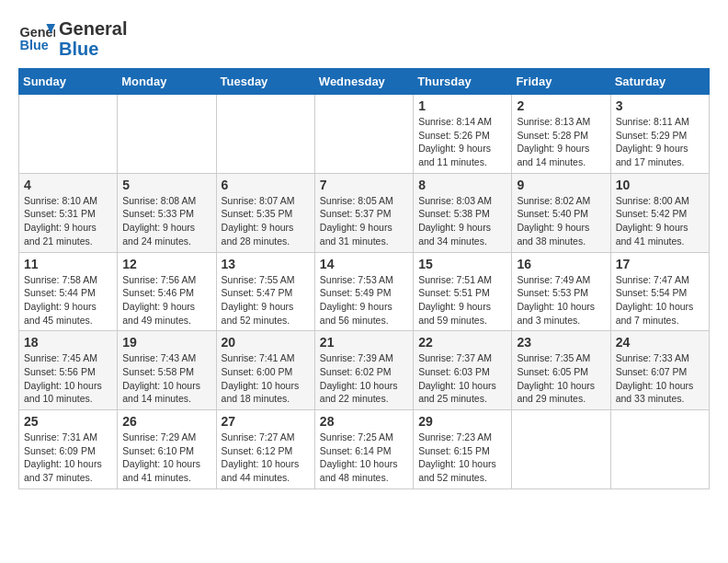  Describe the element at coordinates (364, 213) in the screenshot. I see `calendar-week-row: 4Sunrise: 8:10 AM Sunset: 5:31 PM Daylig…` at that location.